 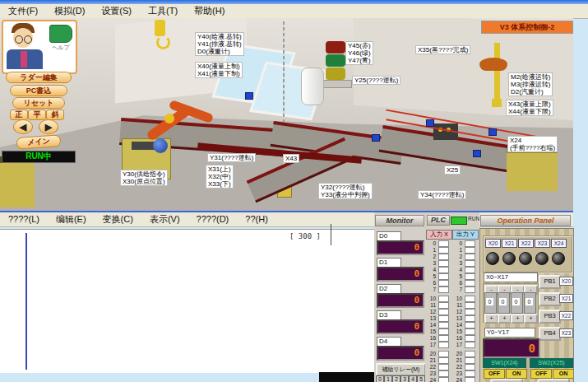 What do you see at coordinates (413, 379) in the screenshot?
I see `monitor-page-tab: 4` at bounding box center [413, 379].